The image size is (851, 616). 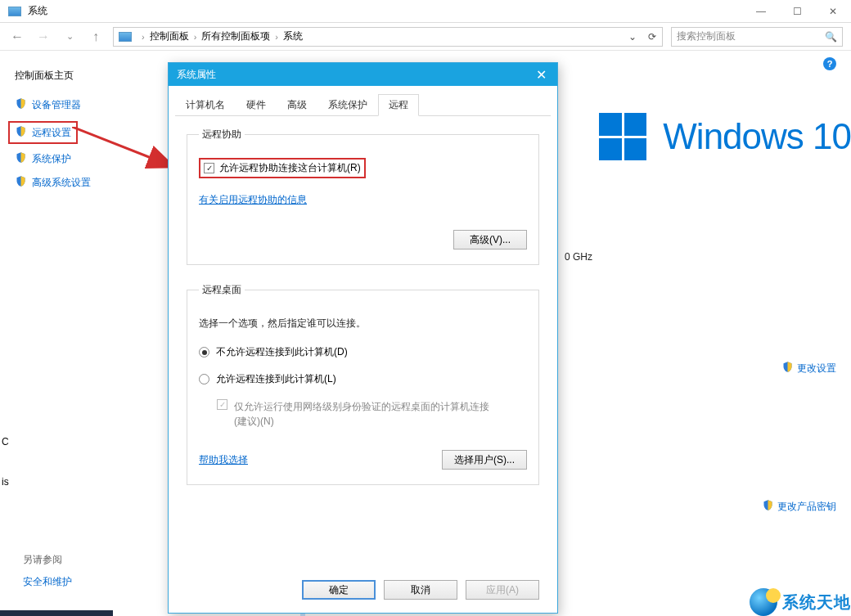 What do you see at coordinates (363, 101) in the screenshot?
I see `tab-row: 计算机名 硬件 高级 系统保护 远程` at bounding box center [363, 101].